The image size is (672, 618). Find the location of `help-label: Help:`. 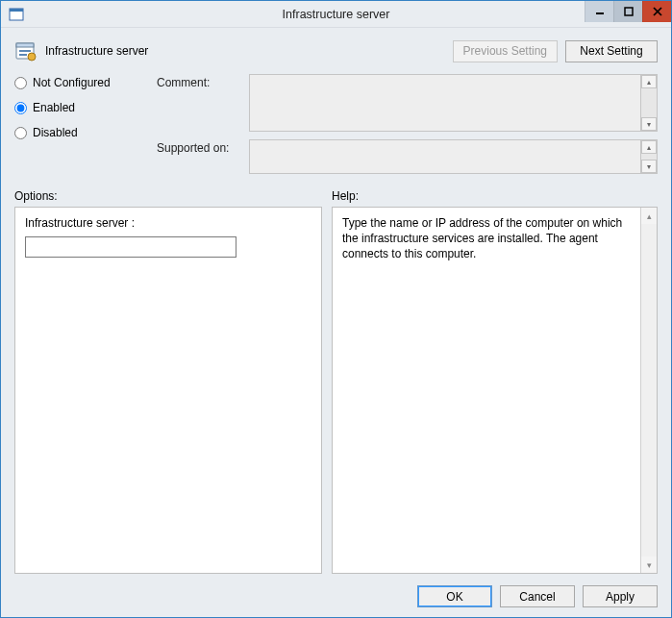

help-label: Help: is located at coordinates (494, 196).